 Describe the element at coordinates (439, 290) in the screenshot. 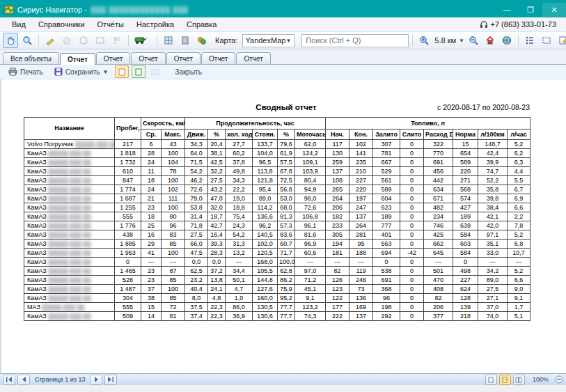

I see `value-cell: 408` at that location.